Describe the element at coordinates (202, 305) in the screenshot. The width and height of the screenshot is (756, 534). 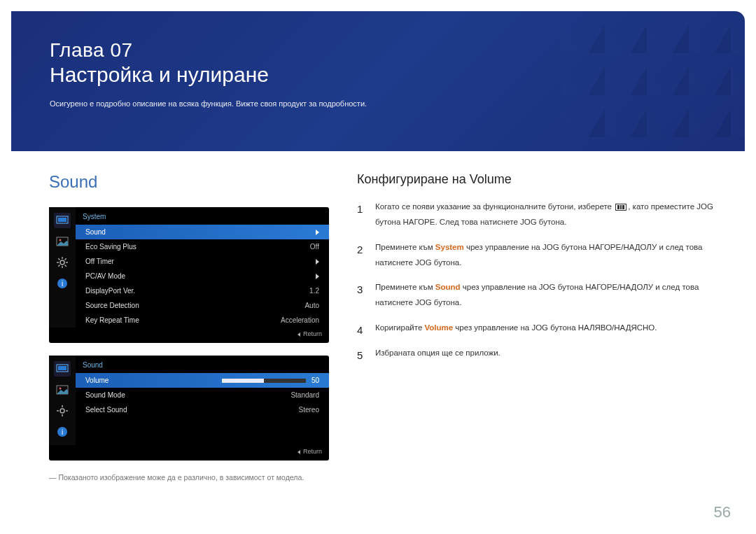
I see `osd-row: Source Detection Auto` at that location.